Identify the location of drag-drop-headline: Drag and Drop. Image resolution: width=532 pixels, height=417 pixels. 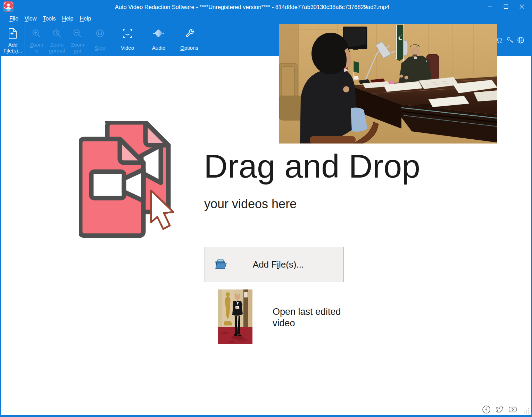
(312, 166).